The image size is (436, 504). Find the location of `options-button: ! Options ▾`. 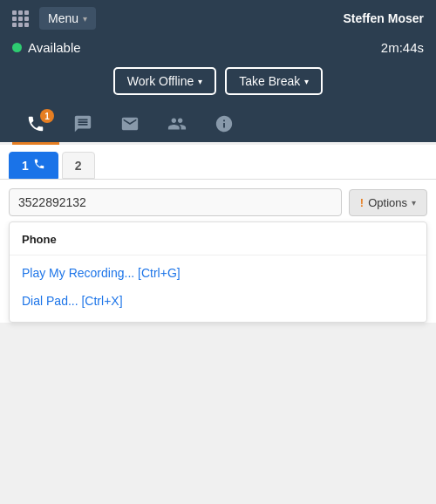

options-button: ! Options ▾ is located at coordinates (388, 202).